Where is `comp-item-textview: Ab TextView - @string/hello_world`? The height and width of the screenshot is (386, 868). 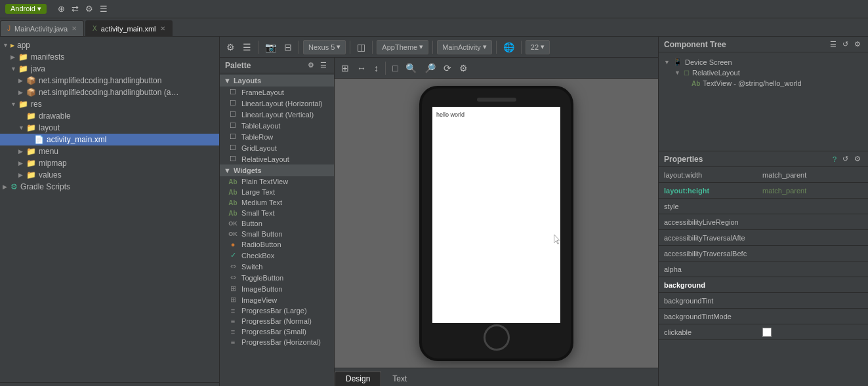
comp-item-textview: Ab TextView - @string/hello_world is located at coordinates (764, 83).